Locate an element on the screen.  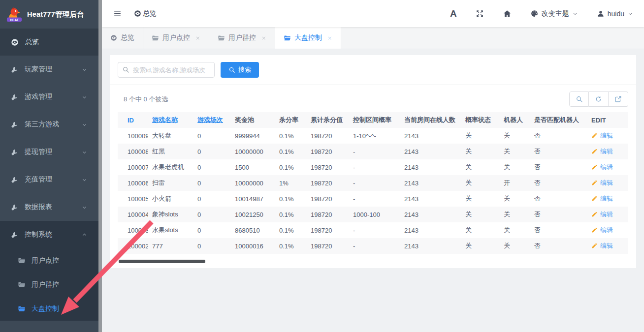
folder-icon is located at coordinates (22, 285).